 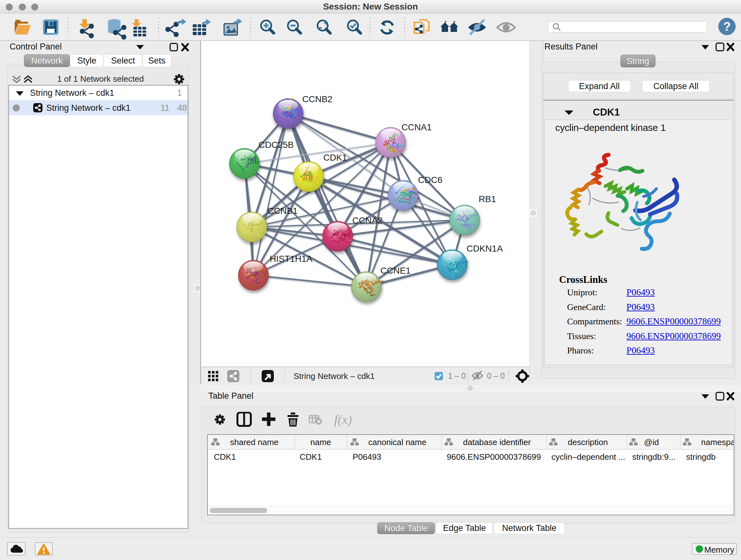 What do you see at coordinates (417, 127) in the screenshot?
I see `svg-text: CCNA1` at bounding box center [417, 127].